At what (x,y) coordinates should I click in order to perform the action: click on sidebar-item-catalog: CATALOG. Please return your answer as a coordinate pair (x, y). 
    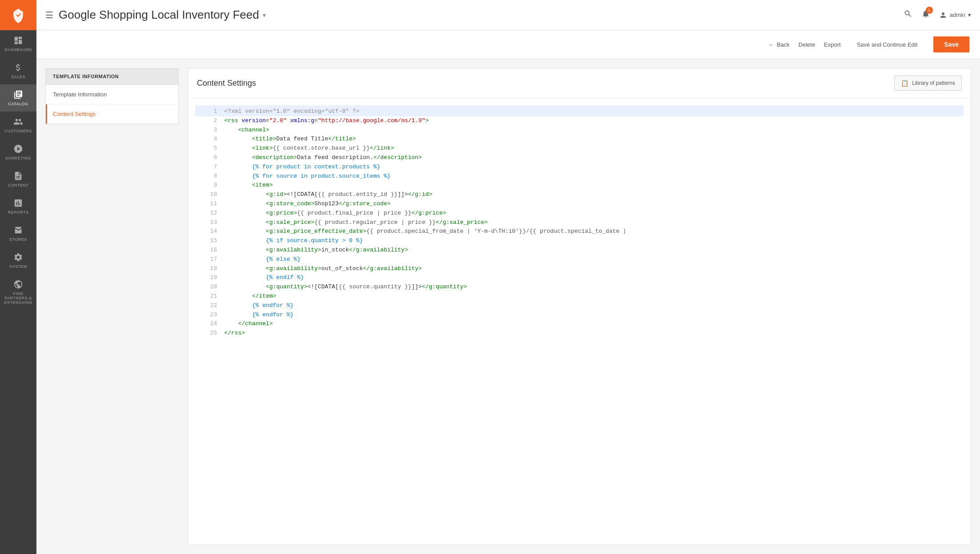
    Looking at the image, I should click on (18, 98).